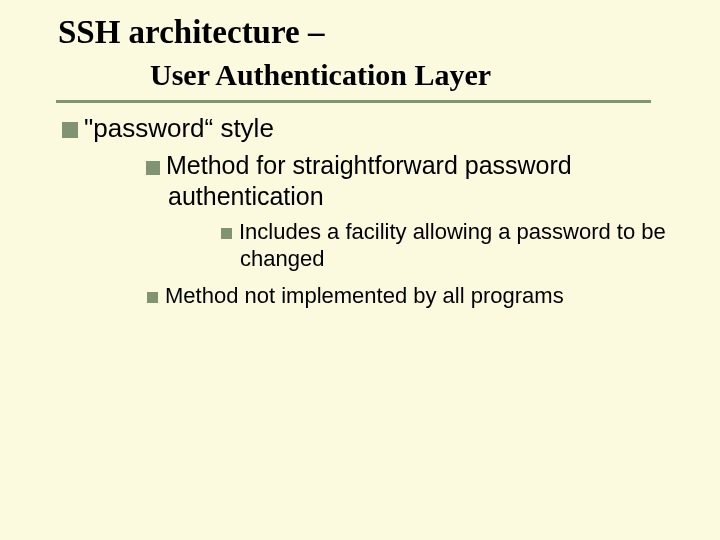 The height and width of the screenshot is (540, 720). What do you see at coordinates (390, 296) in the screenshot?
I see `bullet-level3: Method not implemented by all programs` at bounding box center [390, 296].